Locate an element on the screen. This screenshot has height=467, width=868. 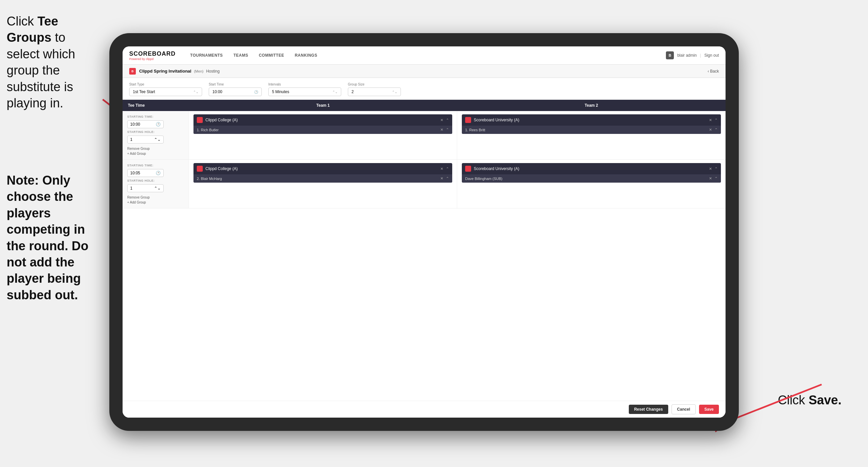
note-text: Note: Only choose the players competing … is located at coordinates (51, 238).